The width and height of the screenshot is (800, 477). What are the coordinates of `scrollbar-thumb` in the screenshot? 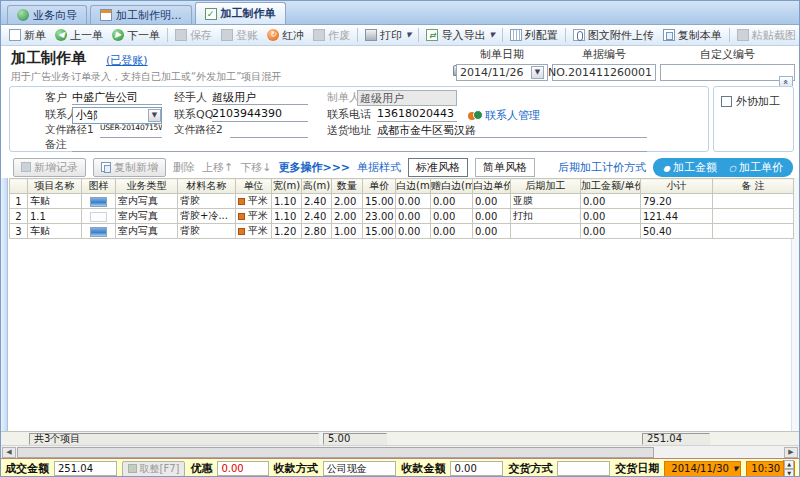 It's located at (336, 452).